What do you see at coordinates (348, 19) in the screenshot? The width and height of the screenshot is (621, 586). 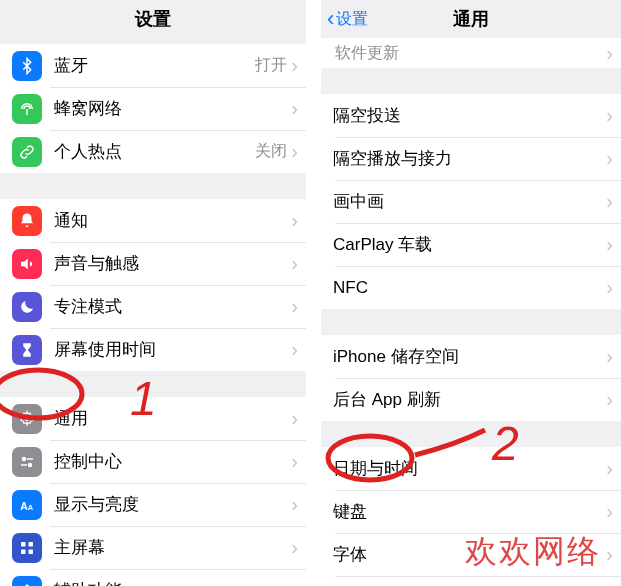 I see `back-button: ‹ 设置` at bounding box center [348, 19].